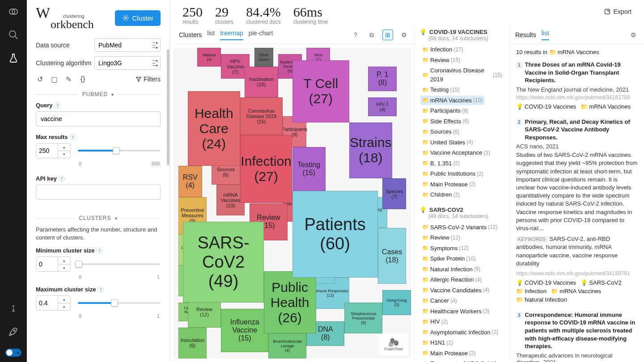 The height and width of the screenshot is (362, 644). What do you see at coordinates (245, 331) in the screenshot?
I see `treemap-cell: Influenza Vaccine(15)` at bounding box center [245, 331].